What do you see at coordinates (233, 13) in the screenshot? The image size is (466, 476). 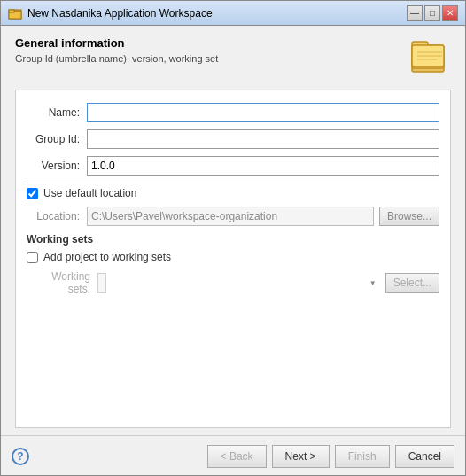 I see `title-bar: New Nasdanika Application Workspace — □ …` at bounding box center [233, 13].